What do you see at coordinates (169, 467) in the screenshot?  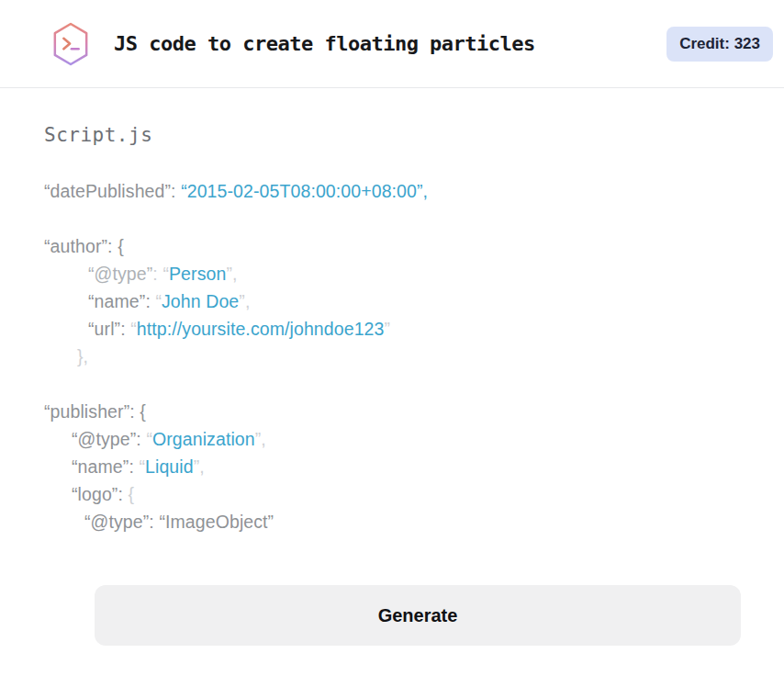 I see `code-segment: Liquid` at bounding box center [169, 467].